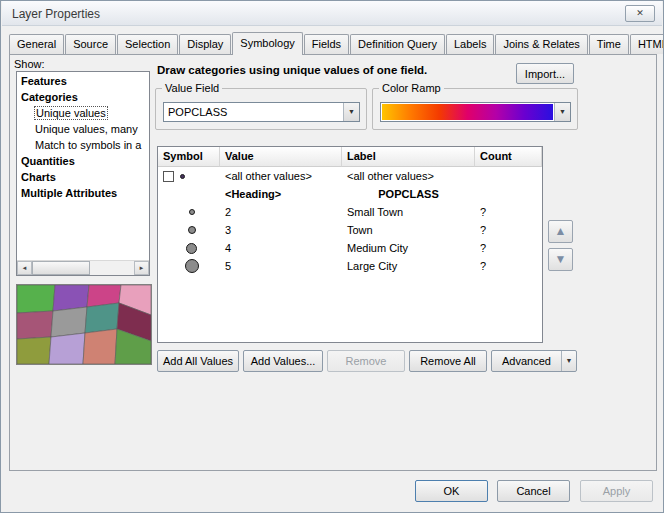 The image size is (664, 513). Describe the element at coordinates (408, 176) in the screenshot. I see `label-cell: <all other values>` at that location.